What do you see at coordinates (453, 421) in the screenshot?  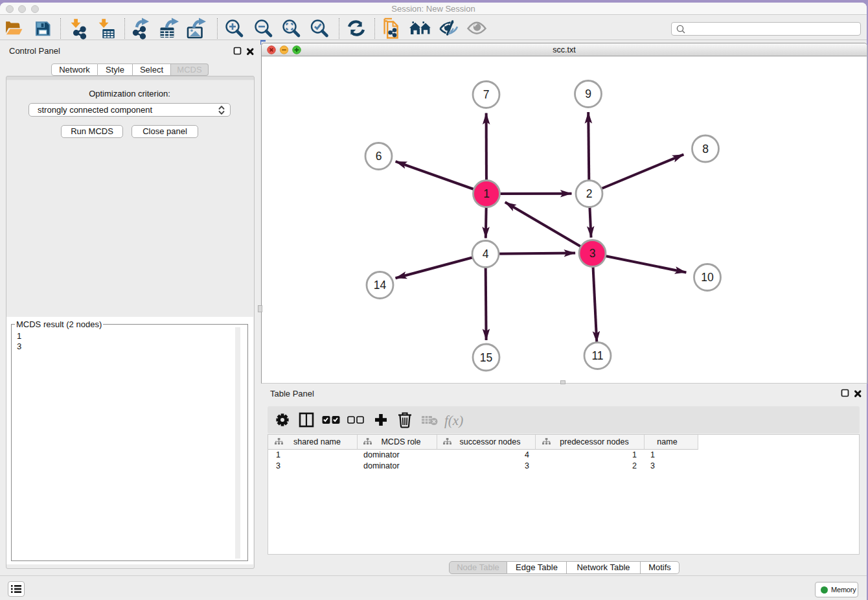 I see `svg-text: f(x)` at bounding box center [453, 421].